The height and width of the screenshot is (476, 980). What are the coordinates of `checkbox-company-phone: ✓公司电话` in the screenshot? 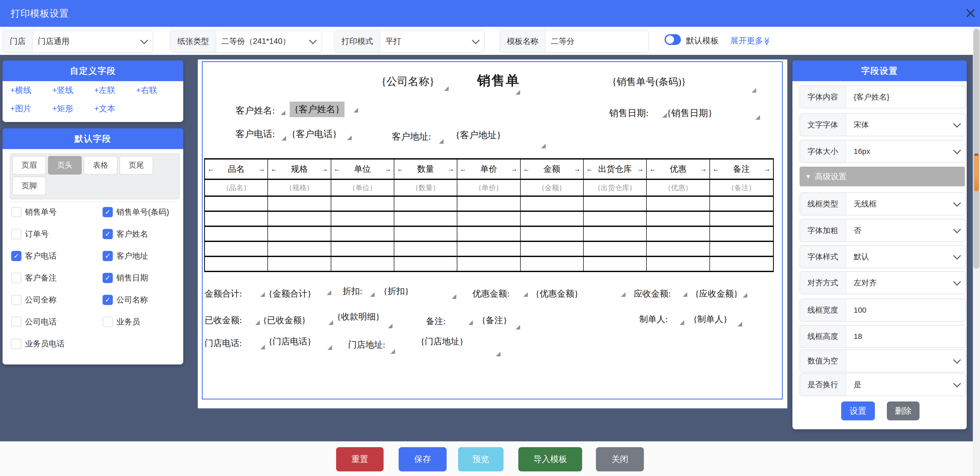 It's located at (57, 322).